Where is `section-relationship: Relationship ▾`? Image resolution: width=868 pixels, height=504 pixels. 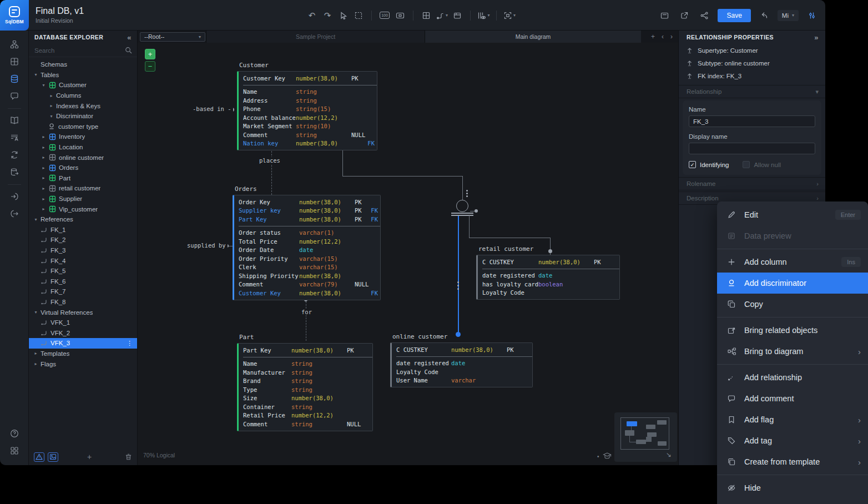
section-relationship: Relationship ▾ is located at coordinates (752, 92).